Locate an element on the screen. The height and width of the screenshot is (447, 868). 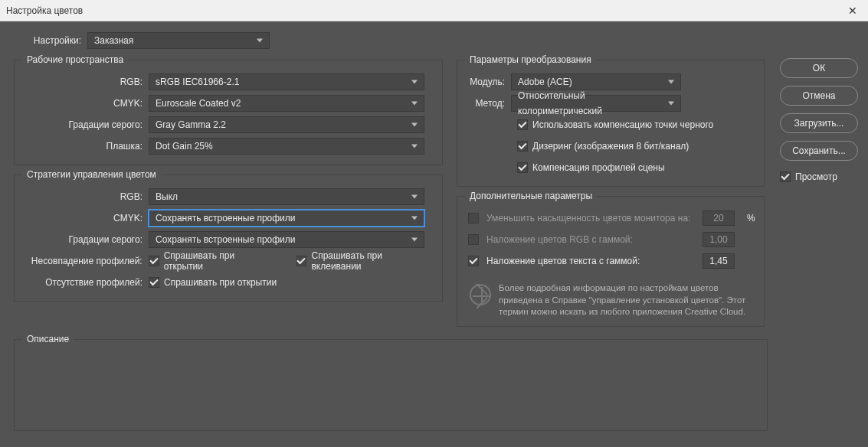
titlebar: Настройка цветов ✕ is located at coordinates (434, 11).